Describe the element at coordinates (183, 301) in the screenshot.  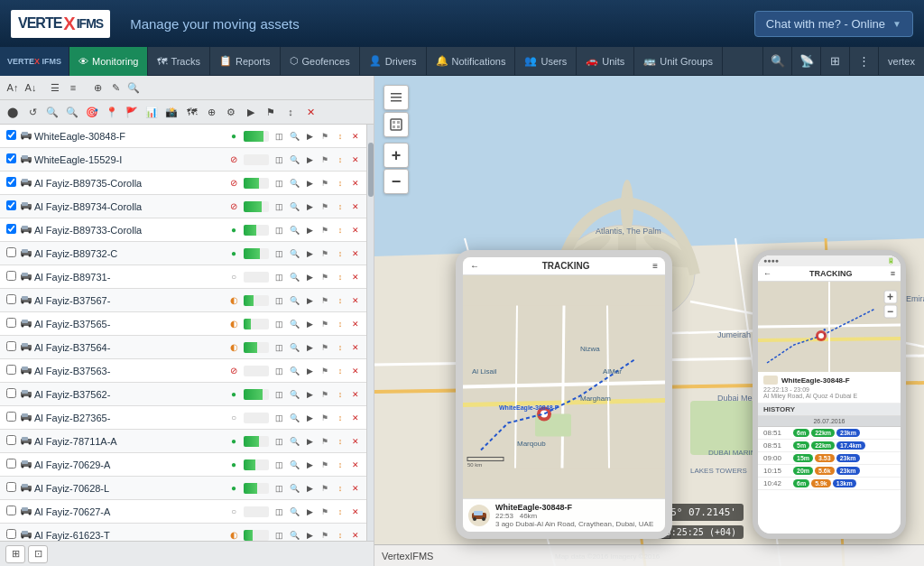
I see `list-item: Al Fayiz-B37567- ◐ ◫ 🔍 ▶ ⚑ ↕ ✕` at that location.